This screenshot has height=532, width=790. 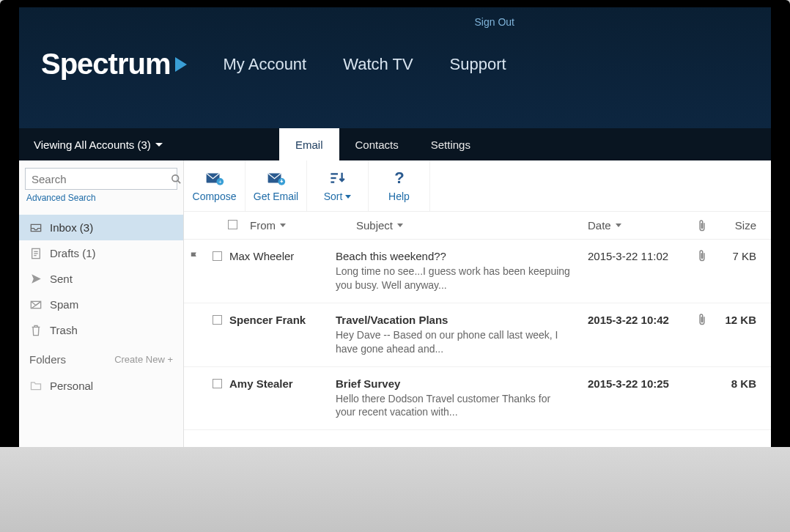 What do you see at coordinates (92, 145) in the screenshot?
I see `accounts-label: Viewing All Accounts (3)` at bounding box center [92, 145].